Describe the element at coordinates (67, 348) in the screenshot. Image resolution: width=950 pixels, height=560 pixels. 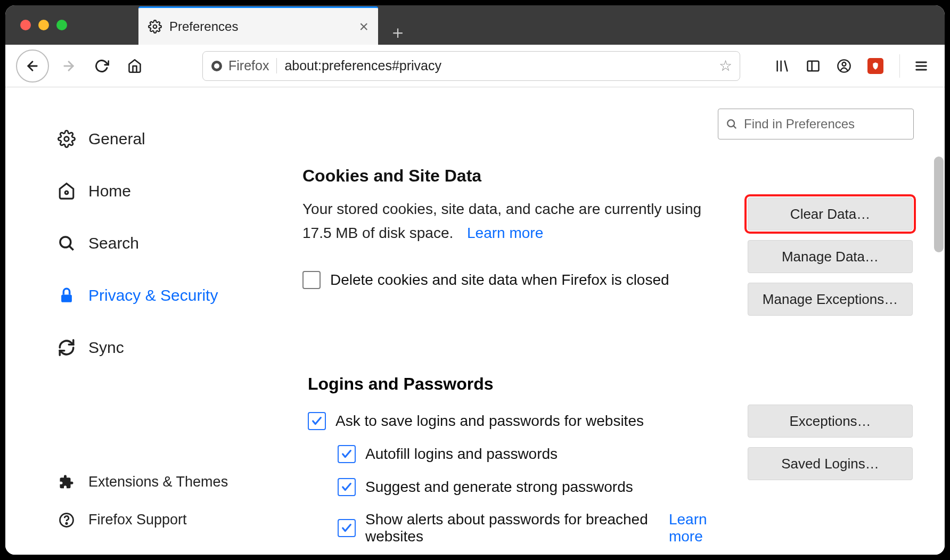
I see `sync-icon` at that location.